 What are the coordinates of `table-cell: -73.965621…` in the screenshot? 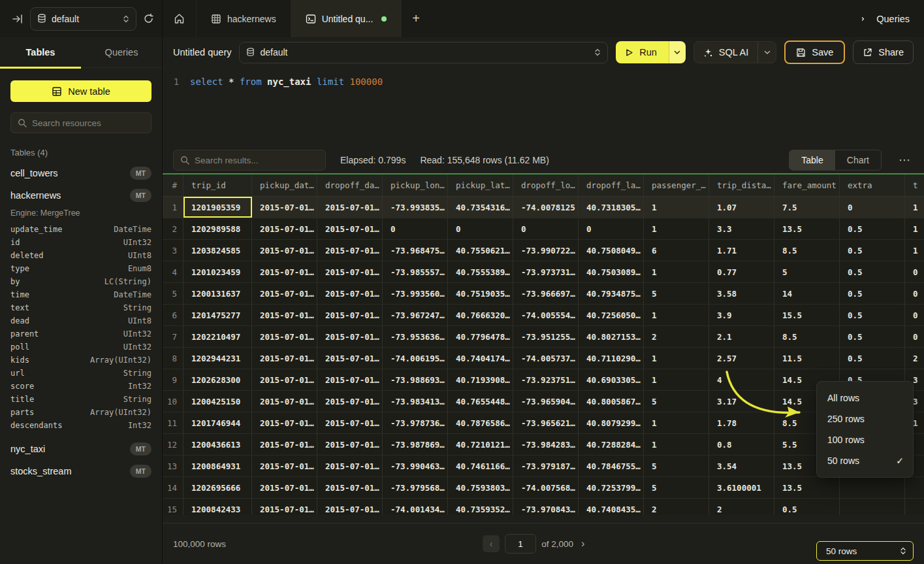 It's located at (546, 423).